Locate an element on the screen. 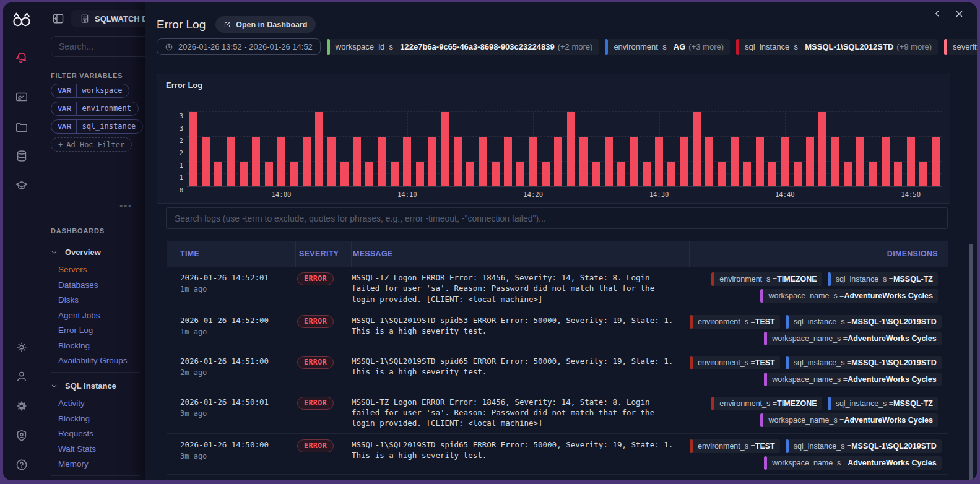 The width and height of the screenshot is (980, 484). drawer-title: Error Log is located at coordinates (181, 25).